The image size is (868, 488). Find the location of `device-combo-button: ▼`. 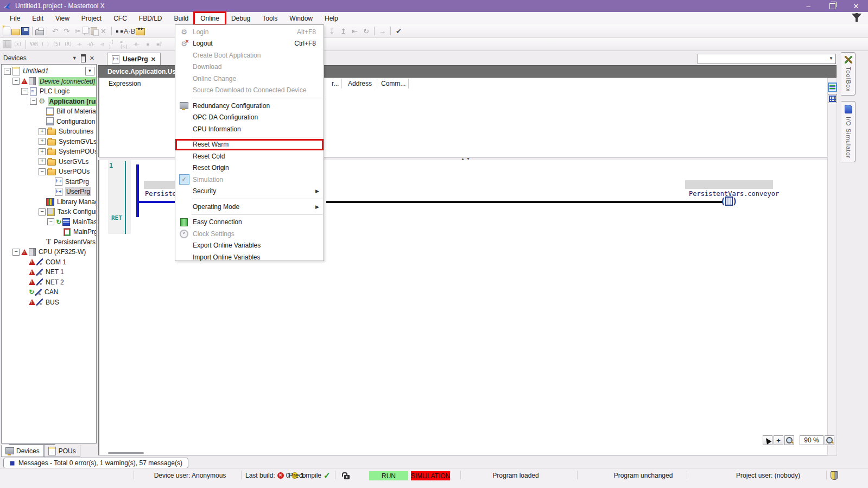

device-combo-button: ▼ is located at coordinates (90, 71).